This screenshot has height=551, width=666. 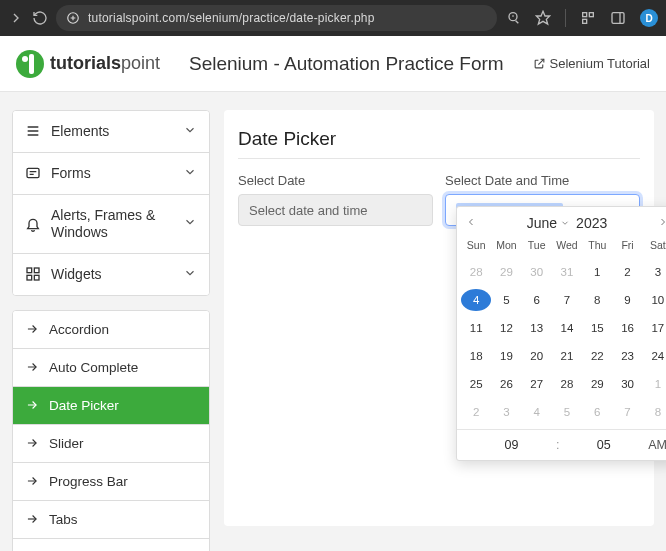 I want to click on search-tab-icon, so click(x=513, y=18).